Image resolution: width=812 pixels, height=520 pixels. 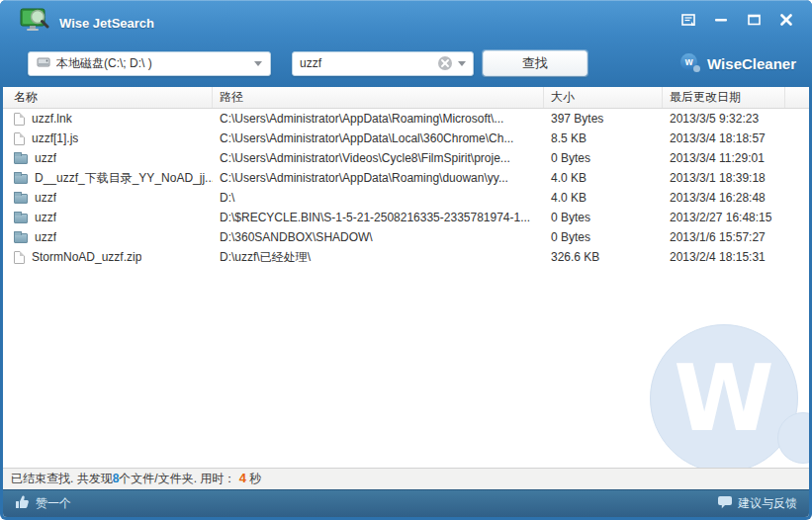 What do you see at coordinates (378, 138) in the screenshot?
I see `file-path: C:\Users\Administrator\AppData\Local\360…` at bounding box center [378, 138].